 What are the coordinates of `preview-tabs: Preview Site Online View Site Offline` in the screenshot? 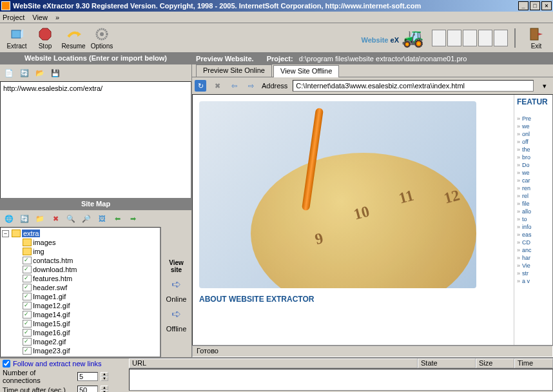 It's located at (373, 71).